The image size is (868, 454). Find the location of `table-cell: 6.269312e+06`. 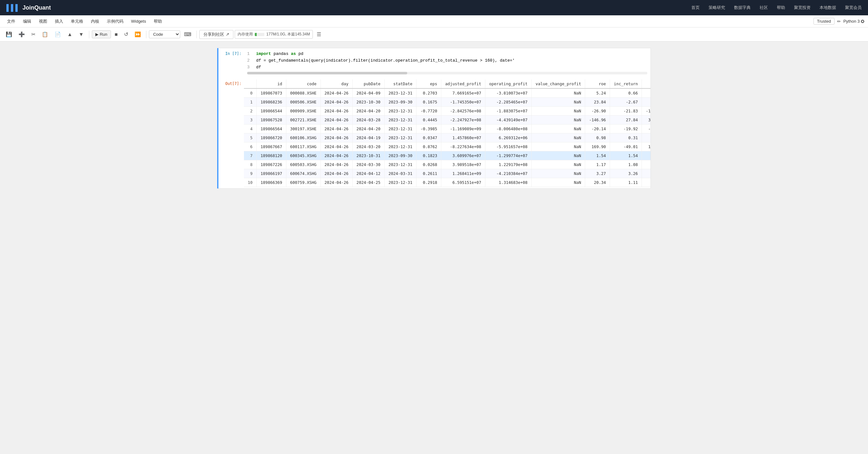

table-cell: 6.269312e+06 is located at coordinates (508, 138).